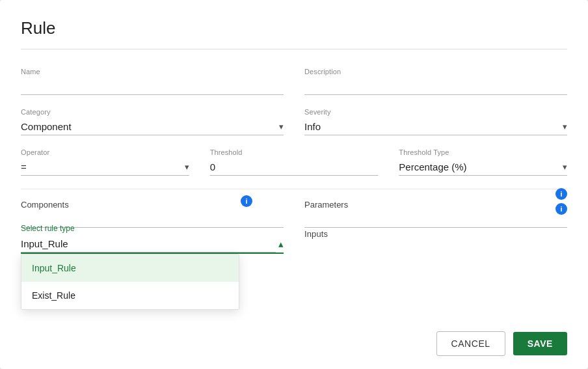  What do you see at coordinates (152, 228) in the screenshot?
I see `select-rule-type-label: Select rule type` at bounding box center [152, 228].